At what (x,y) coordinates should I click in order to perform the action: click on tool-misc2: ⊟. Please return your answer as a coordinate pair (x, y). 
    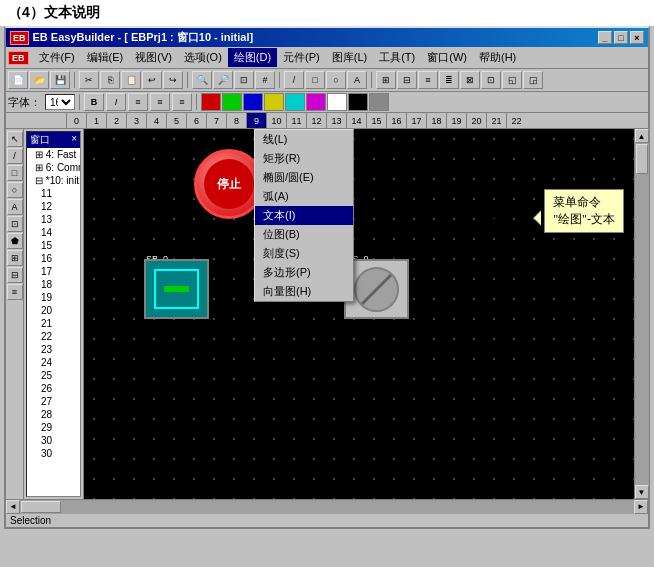
    Looking at the image, I should click on (15, 275).